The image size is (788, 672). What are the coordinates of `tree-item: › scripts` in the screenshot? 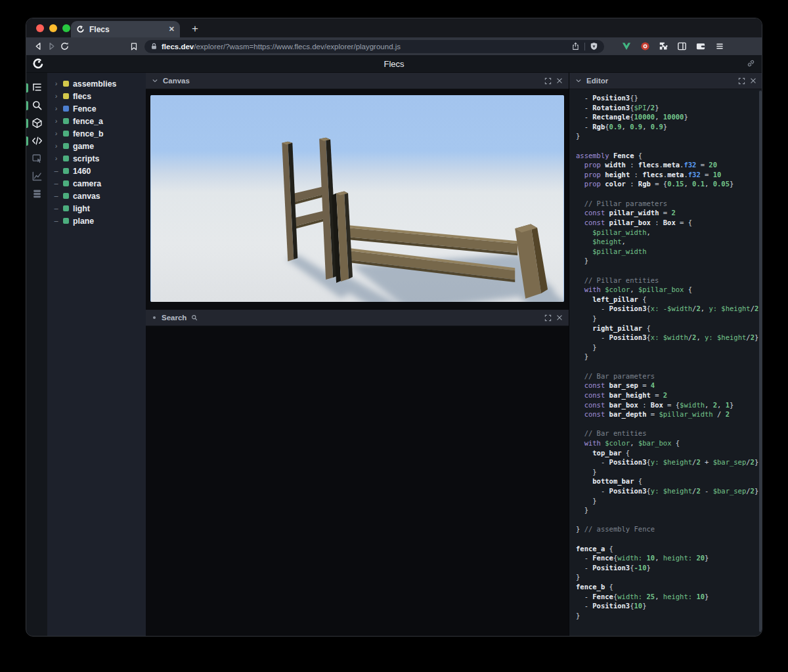 It's located at (97, 159).